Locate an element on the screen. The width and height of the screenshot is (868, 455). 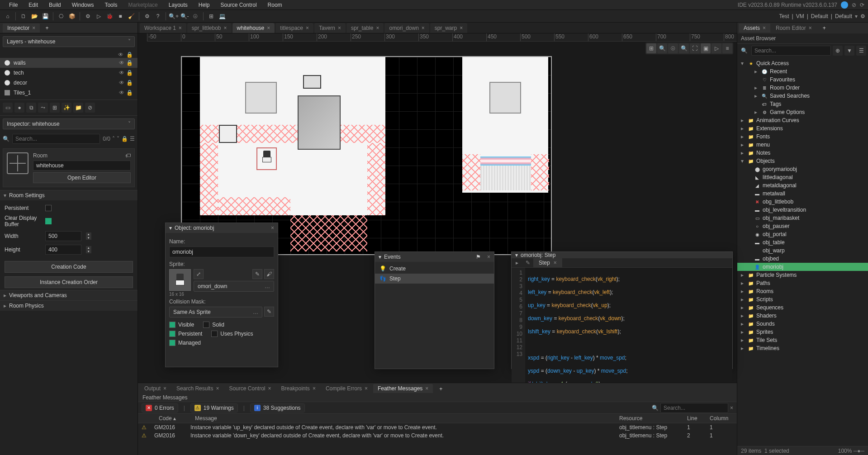
menu-tools: Tools is located at coordinates (111, 5).